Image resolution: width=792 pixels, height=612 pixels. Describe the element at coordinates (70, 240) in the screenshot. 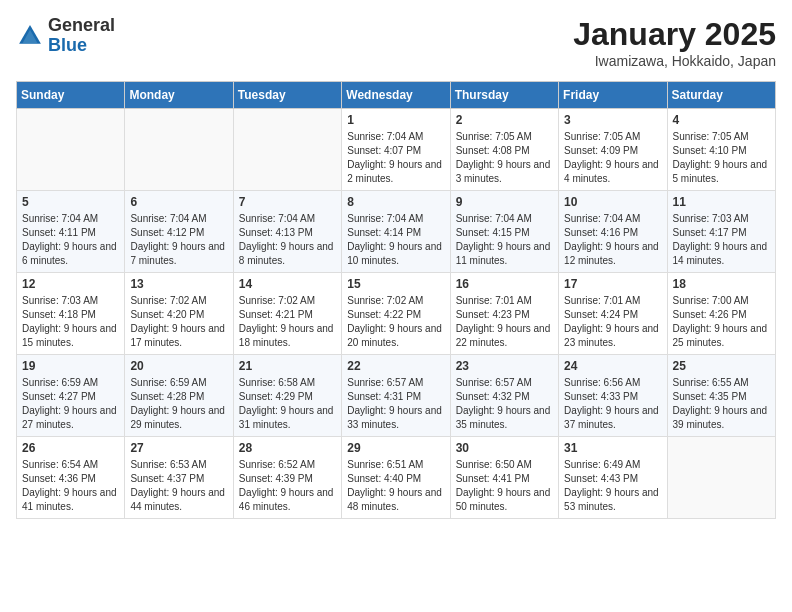

I see `day-info: Sunrise: 7:04 AM Sunset: 4:11 PM Dayligh…` at that location.